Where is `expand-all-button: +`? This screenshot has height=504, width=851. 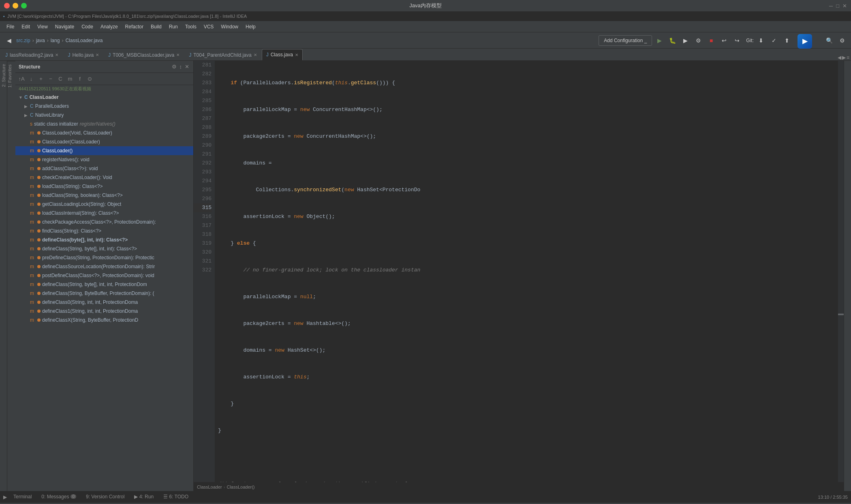 expand-all-button: + is located at coordinates (41, 79).